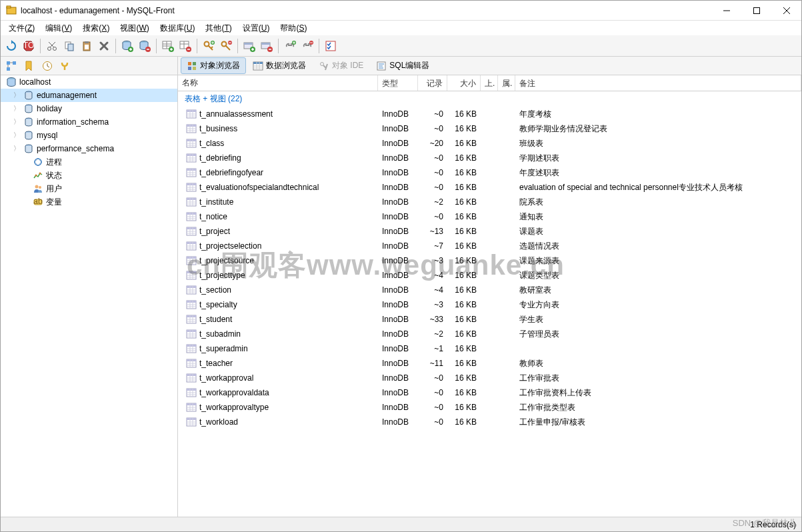 The height and width of the screenshot is (532, 802). I want to click on del-link-button, so click(307, 46).